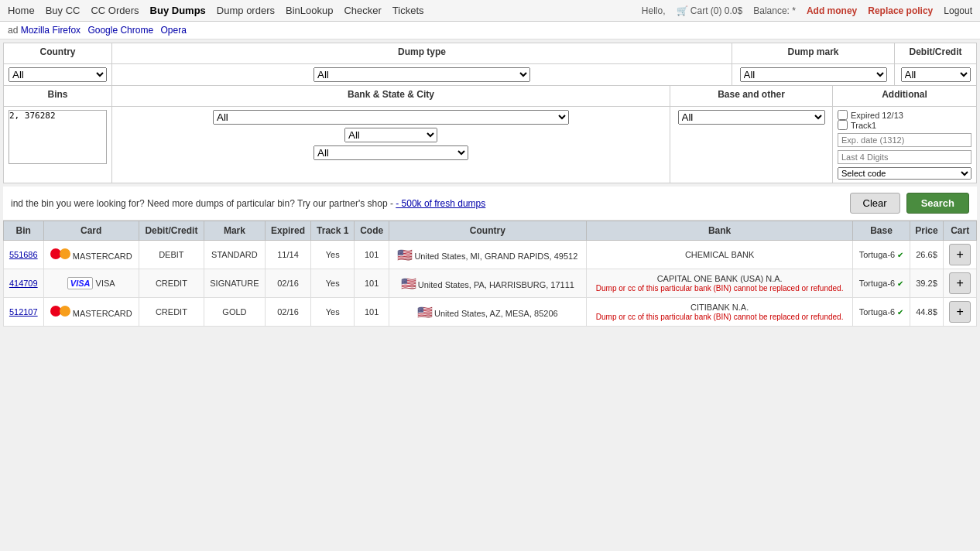 This screenshot has height=551, width=980. Describe the element at coordinates (900, 11) in the screenshot. I see `replace-policy-link: Replace policy` at that location.